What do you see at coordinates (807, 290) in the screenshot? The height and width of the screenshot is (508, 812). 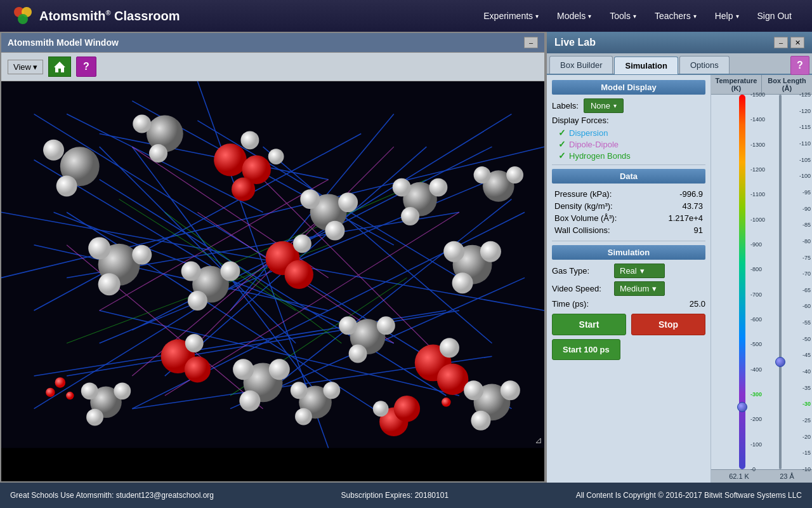 I see `box-scale-label-65: -65` at bounding box center [807, 290].